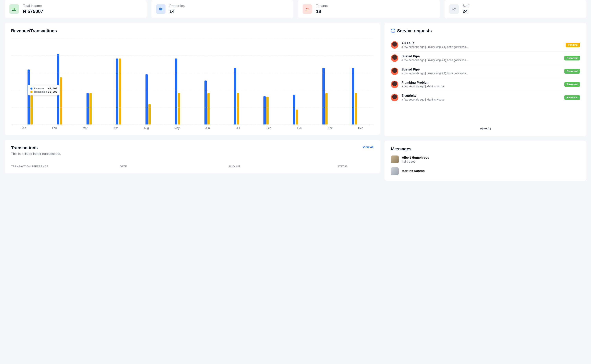 The image size is (591, 364). What do you see at coordinates (369, 9) in the screenshot?
I see `stat-card-tenants: Tenants 18` at bounding box center [369, 9].